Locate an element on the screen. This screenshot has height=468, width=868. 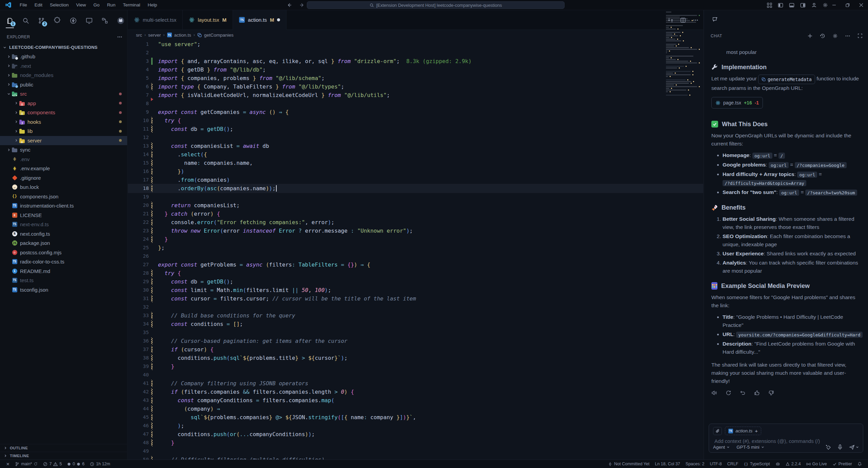
code-line-19: 19 is located at coordinates (416, 197).